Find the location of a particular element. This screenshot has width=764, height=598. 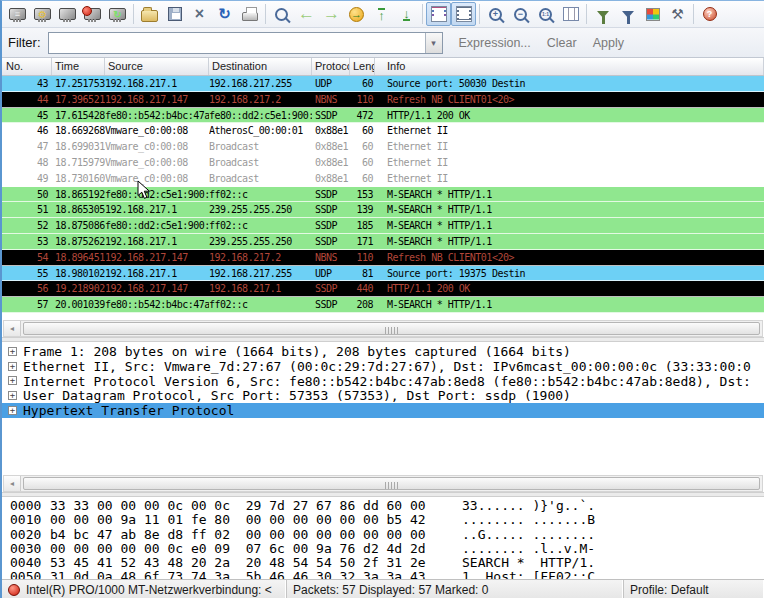

packet-row: 5218.875086fe80::dd2:c5e1:900:ff02::cSSD… is located at coordinates (383, 226).